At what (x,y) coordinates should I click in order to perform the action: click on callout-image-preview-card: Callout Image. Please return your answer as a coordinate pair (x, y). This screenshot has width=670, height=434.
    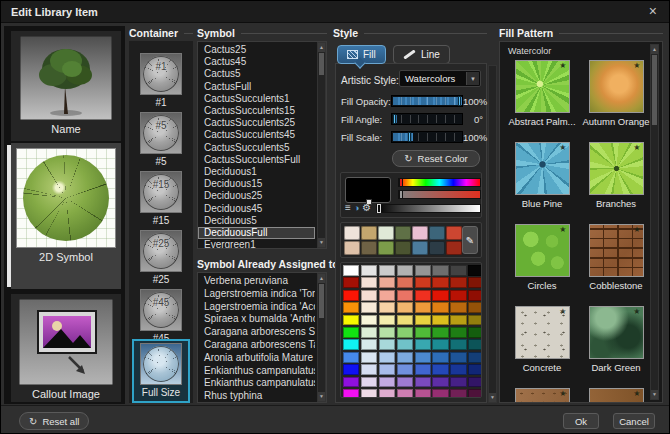
    Looking at the image, I should click on (66, 348).